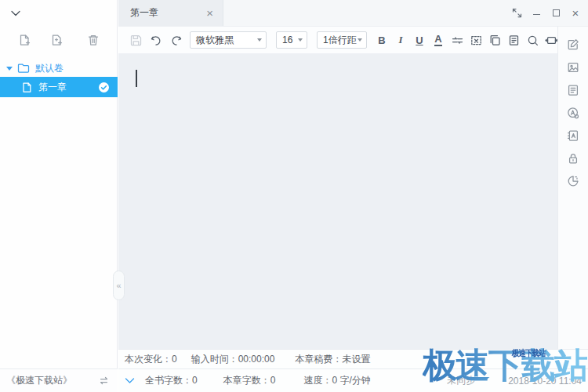 Image resolution: width=588 pixels, height=392 pixels. What do you see at coordinates (59, 78) in the screenshot?
I see `chapter-tree: 默认卷 第一章` at bounding box center [59, 78].